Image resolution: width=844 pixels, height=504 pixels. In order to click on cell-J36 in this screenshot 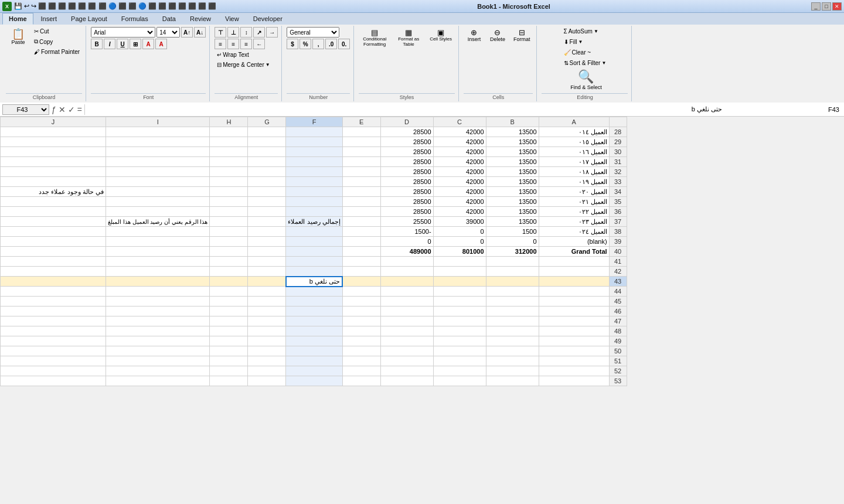, I will do `click(53, 212)`.